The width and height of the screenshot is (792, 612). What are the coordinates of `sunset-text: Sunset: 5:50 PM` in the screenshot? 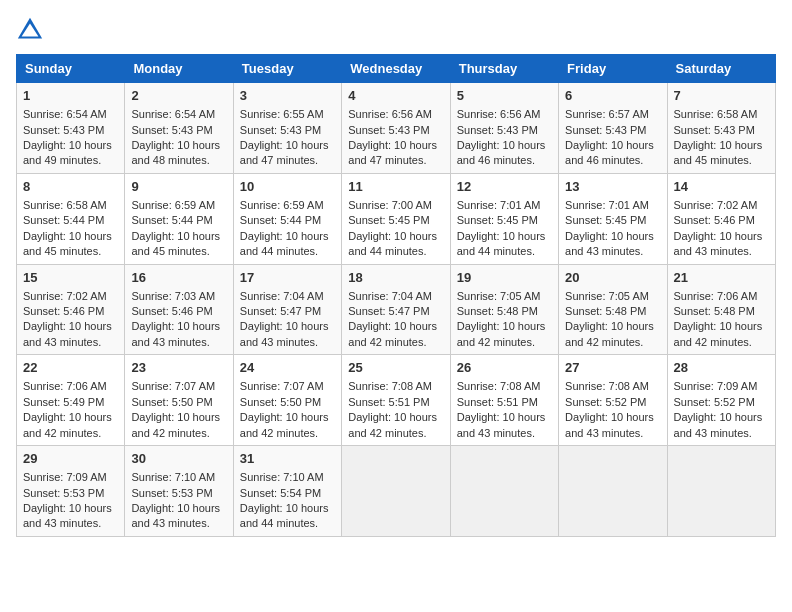 It's located at (288, 402).